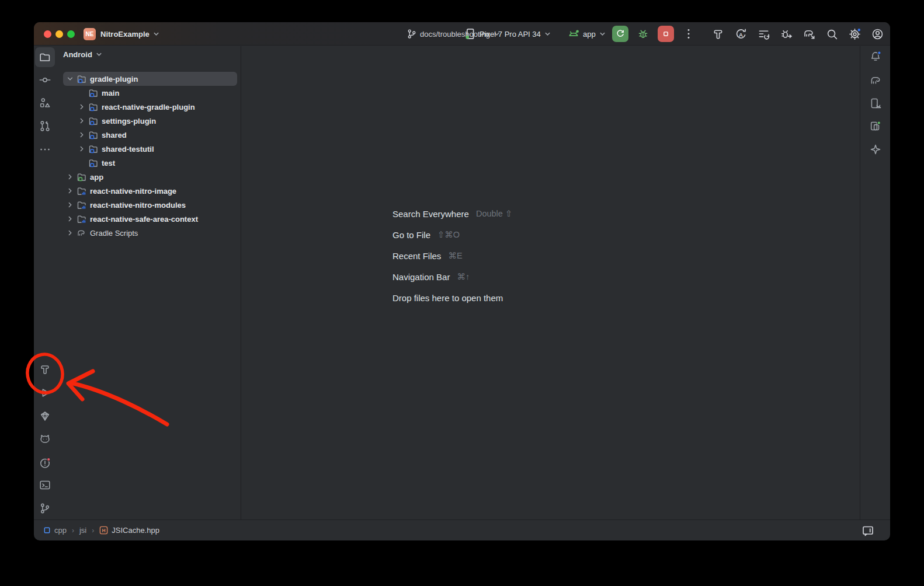  What do you see at coordinates (147, 205) in the screenshot?
I see `tree-item-react-native-nitro-modules: react-native-nitro-modules` at bounding box center [147, 205].